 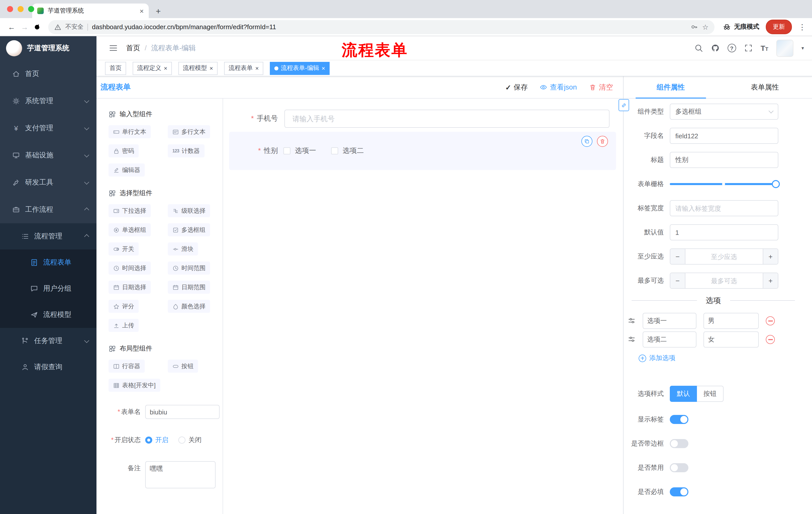 What do you see at coordinates (133, 48) in the screenshot?
I see `breadcrumb-home: 首页` at bounding box center [133, 48].